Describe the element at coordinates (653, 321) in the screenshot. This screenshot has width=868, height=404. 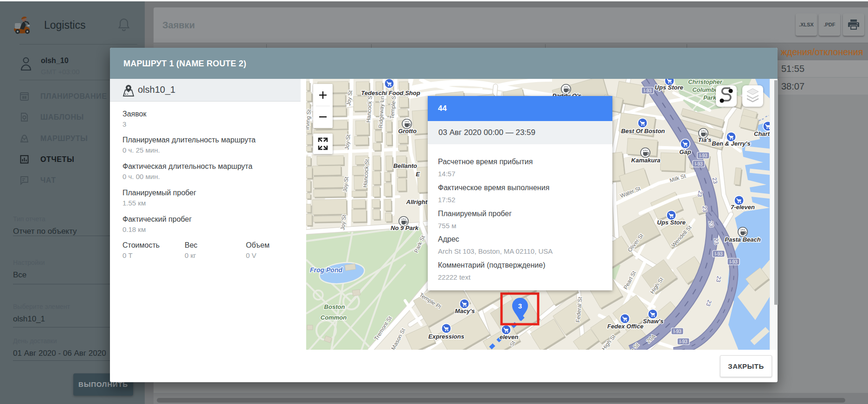
I see `svg-text: Shaw's` at that location.